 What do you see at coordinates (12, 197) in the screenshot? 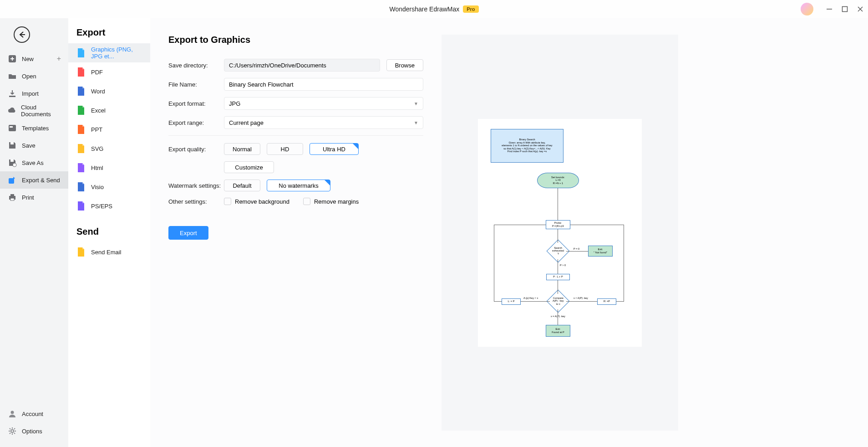
I see `printer-icon` at bounding box center [12, 197].